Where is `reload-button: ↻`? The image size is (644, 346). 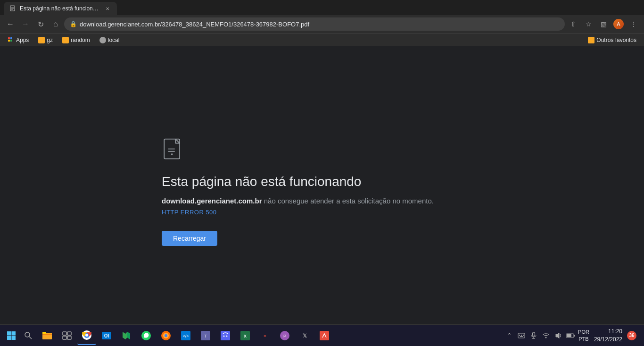
reload-button: ↻ is located at coordinates (41, 24).